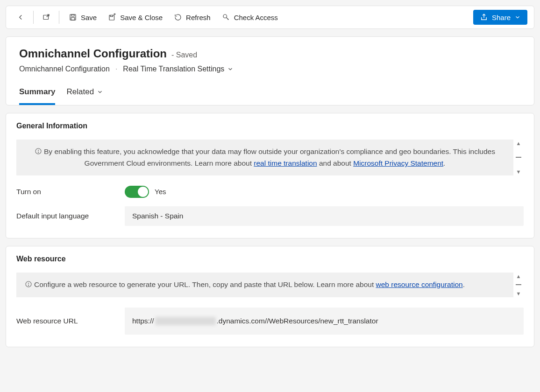 The width and height of the screenshot is (540, 392). I want to click on url-redacted-segment, so click(185, 321).